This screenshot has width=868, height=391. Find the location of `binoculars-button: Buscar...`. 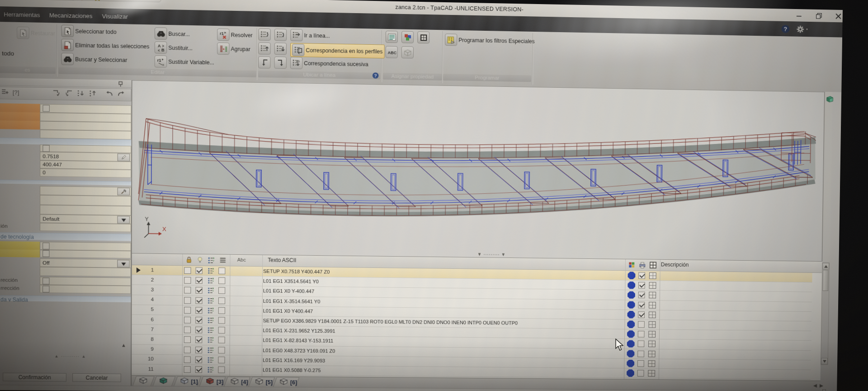

binoculars-button: Buscar... is located at coordinates (172, 33).